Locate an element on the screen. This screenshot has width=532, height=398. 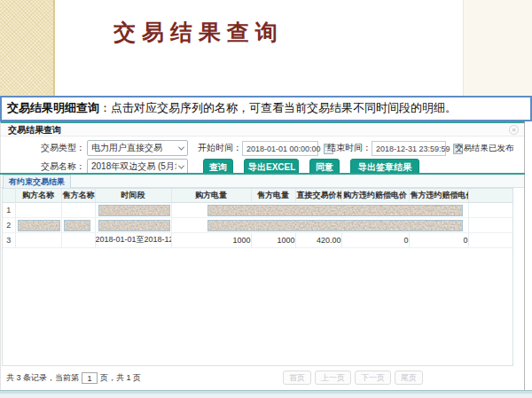
tab-constrained-results: 有约束交易结果 is located at coordinates (37, 181).